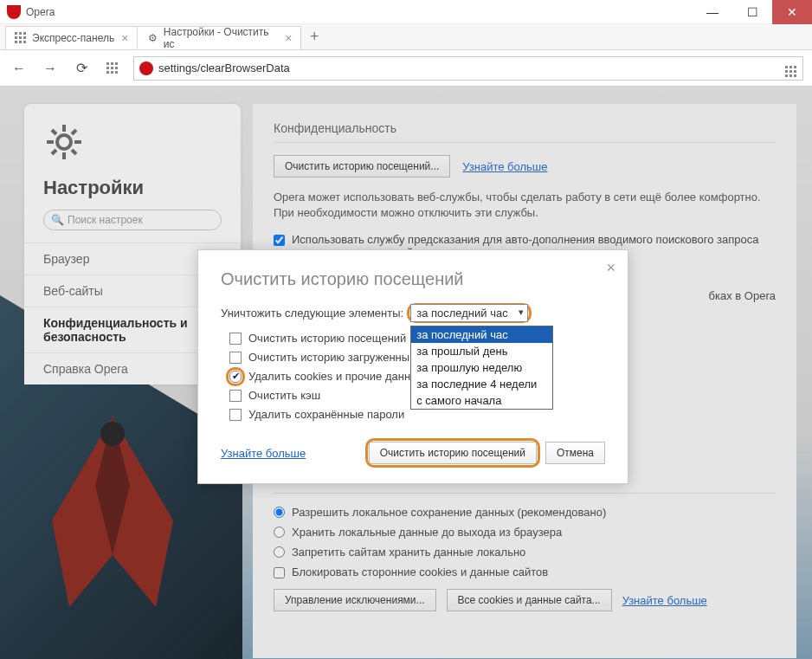 This screenshot has width=812, height=659. Describe the element at coordinates (712, 12) in the screenshot. I see `minimize-button: —` at that location.